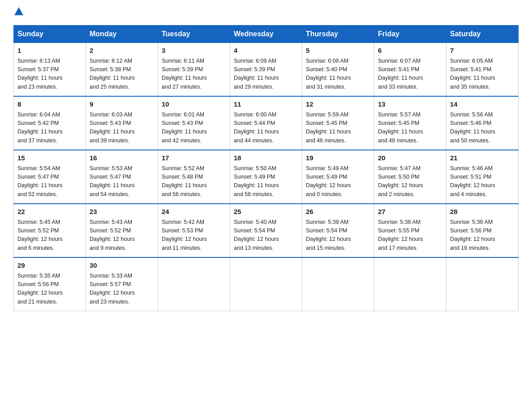 The height and width of the screenshot is (411, 532). I want to click on calendar-cell: 8Sunrise: 6:04 AMSunset: 5:42 PMDaylight…, so click(50, 123).